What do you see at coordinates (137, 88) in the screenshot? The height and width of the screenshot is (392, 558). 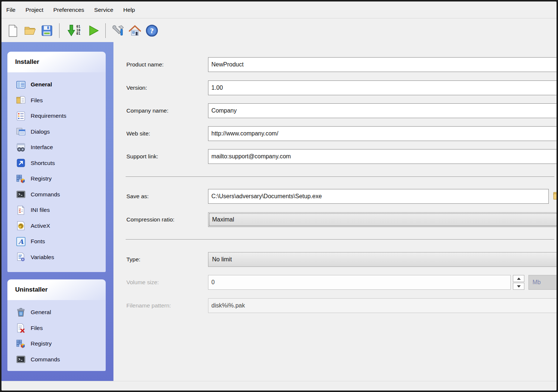 I see `version-label: Version:` at bounding box center [137, 88].